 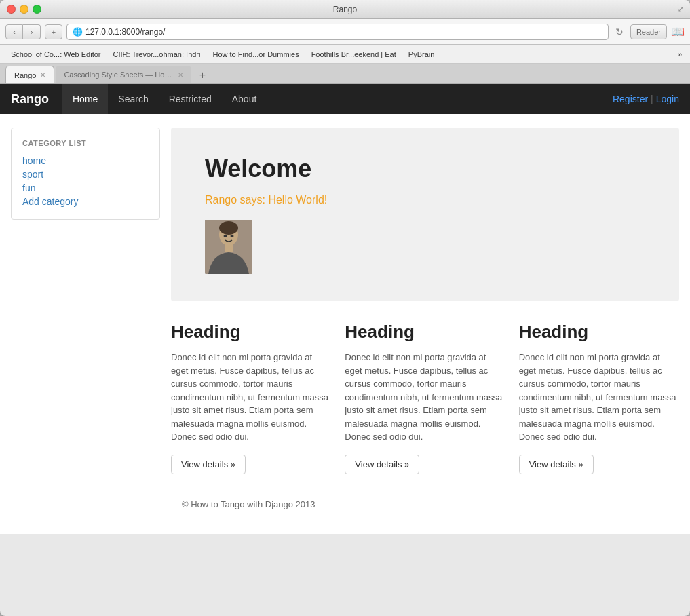 What do you see at coordinates (229, 247) in the screenshot?
I see `person-image-svg` at bounding box center [229, 247].